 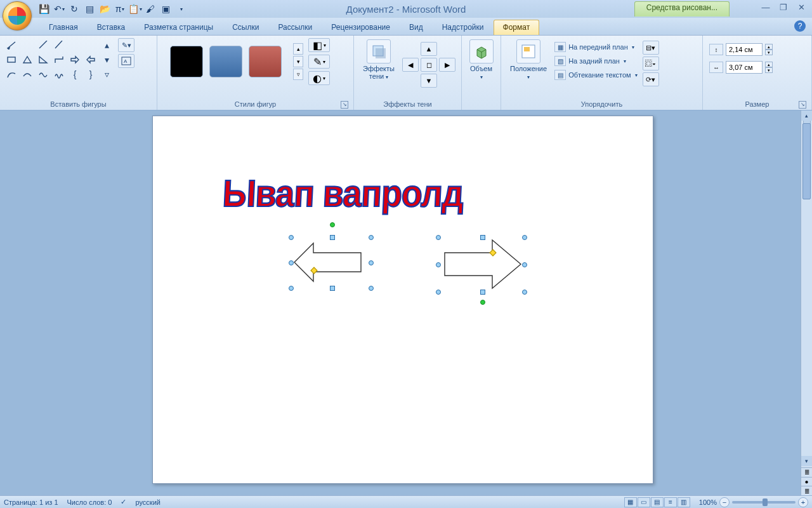 What do you see at coordinates (764, 502) in the screenshot?
I see `zoom-slider` at bounding box center [764, 502].